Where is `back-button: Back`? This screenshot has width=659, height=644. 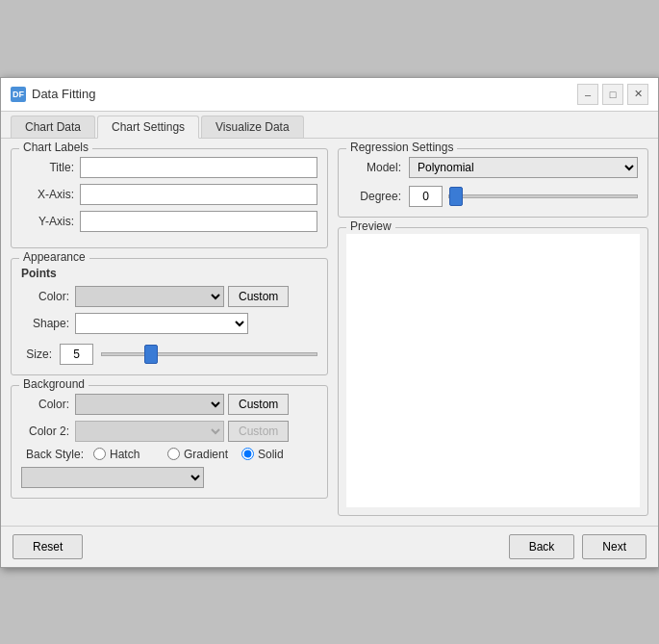
back-button: Back is located at coordinates (543, 547).